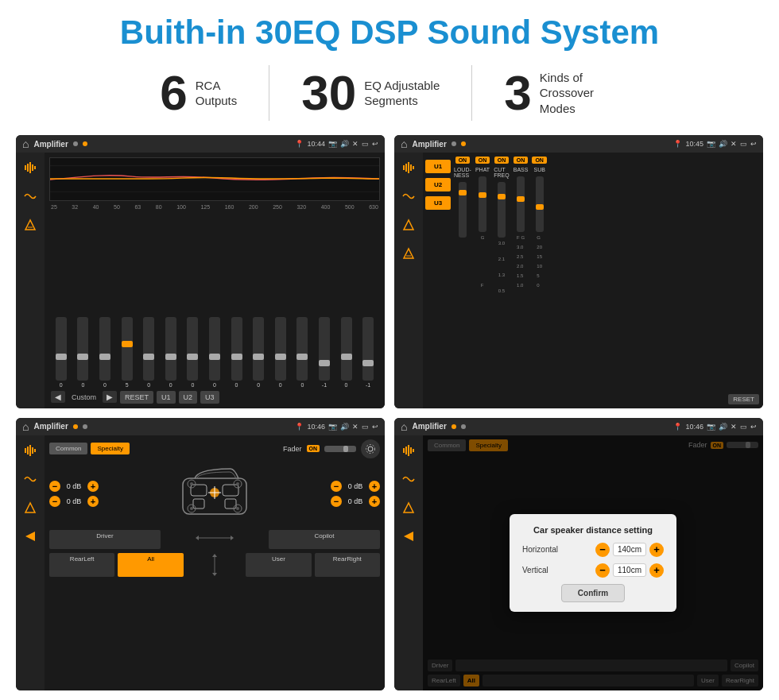  What do you see at coordinates (404, 427) in the screenshot?
I see `dialog-home-icon: ⌂` at bounding box center [404, 427].